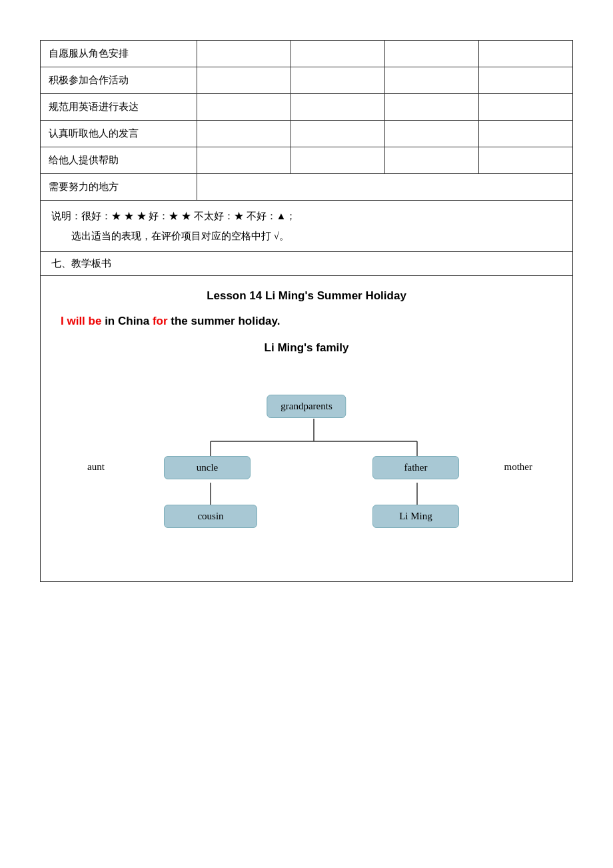 This screenshot has width=613, height=868. What do you see at coordinates (119, 161) in the screenshot?
I see `eval-label: 给他人提供帮助` at bounding box center [119, 161].